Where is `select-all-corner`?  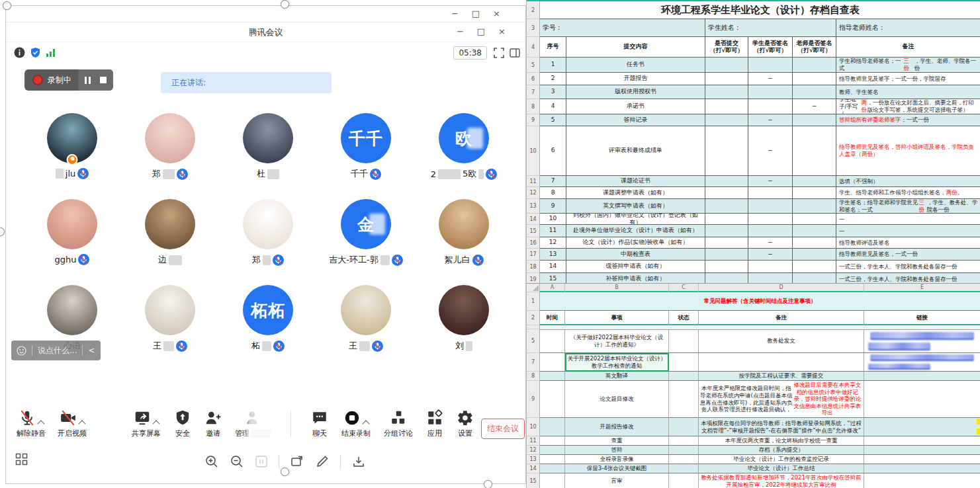 select-all-corner is located at coordinates (533, 288).